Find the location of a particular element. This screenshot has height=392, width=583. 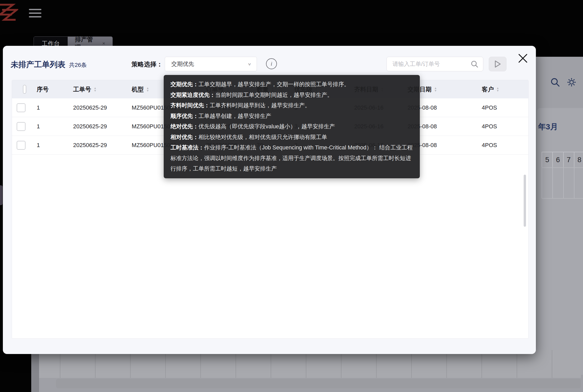

calendar-day-cell: 8 is located at coordinates (578, 160).